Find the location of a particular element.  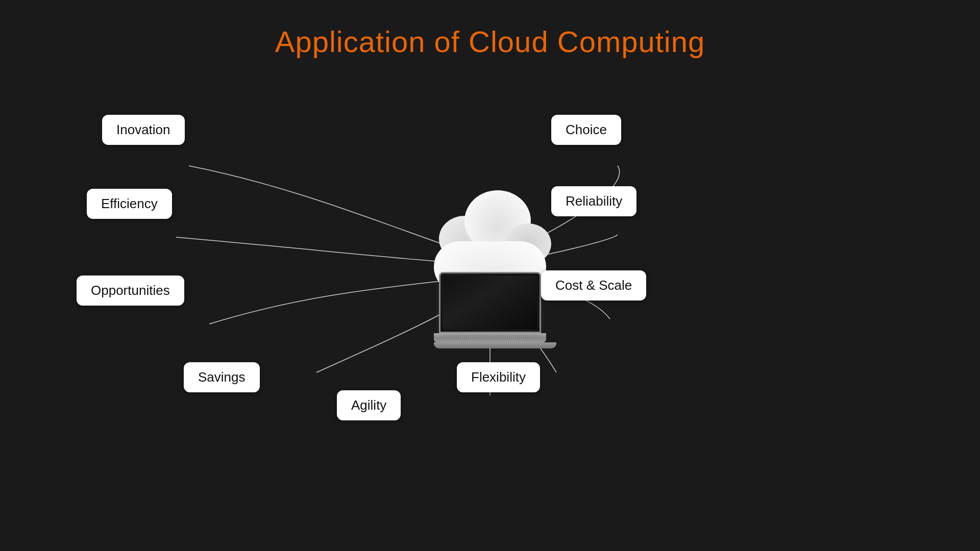

node-flexibility: Flexibility is located at coordinates (498, 378).